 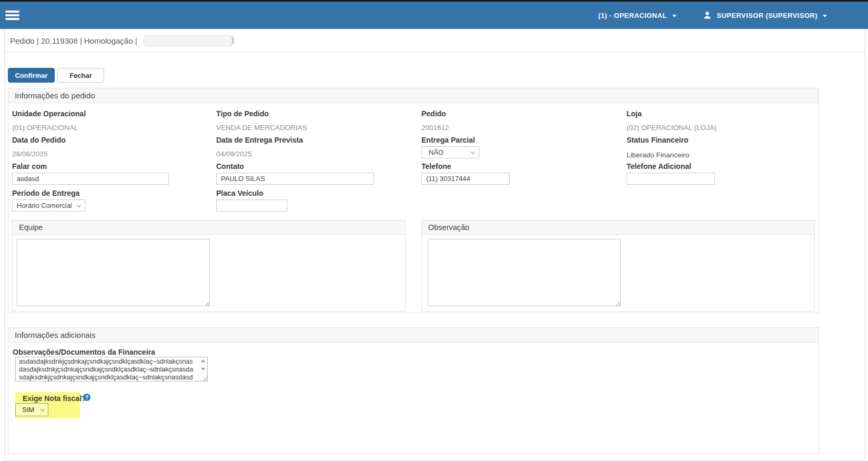 I want to click on status-financeiro-label: Status Financeiro, so click(x=658, y=140).